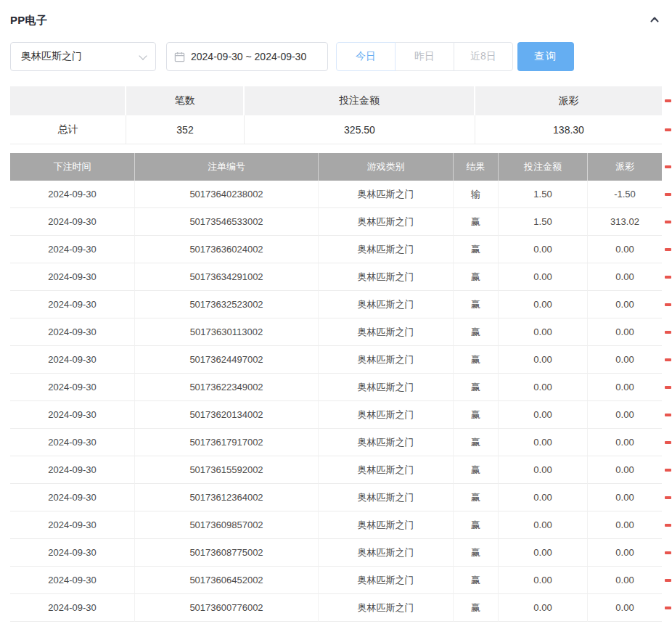 This screenshot has height=629, width=672. I want to click on game-select: 奥林匹斯之门, so click(83, 57).